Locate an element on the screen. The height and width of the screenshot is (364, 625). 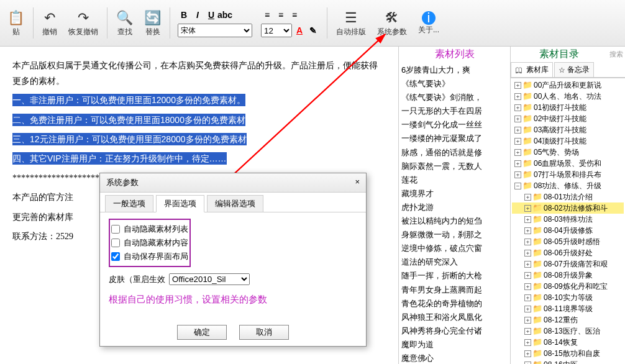
tree-item: +📁06血腥场景、受伤和 is located at coordinates (568, 163).